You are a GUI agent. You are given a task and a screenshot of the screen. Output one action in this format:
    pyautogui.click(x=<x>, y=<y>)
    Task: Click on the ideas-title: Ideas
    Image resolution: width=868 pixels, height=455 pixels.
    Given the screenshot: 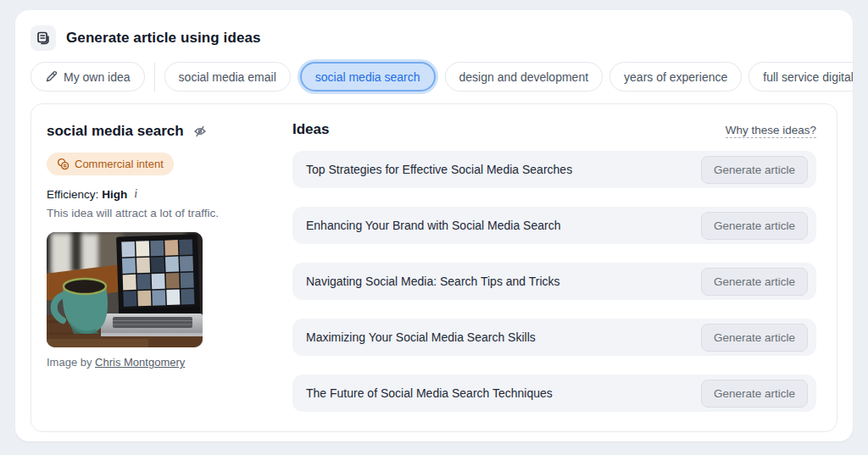 What is the action you would take?
    pyautogui.click(x=310, y=130)
    